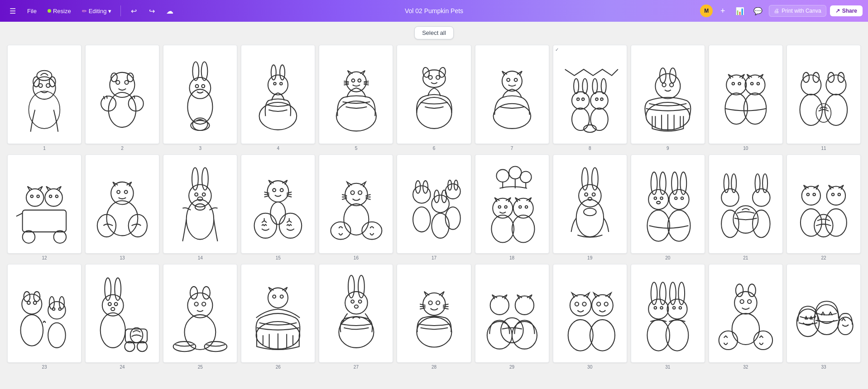 The width and height of the screenshot is (868, 389). I want to click on page-item: 9, so click(668, 98).